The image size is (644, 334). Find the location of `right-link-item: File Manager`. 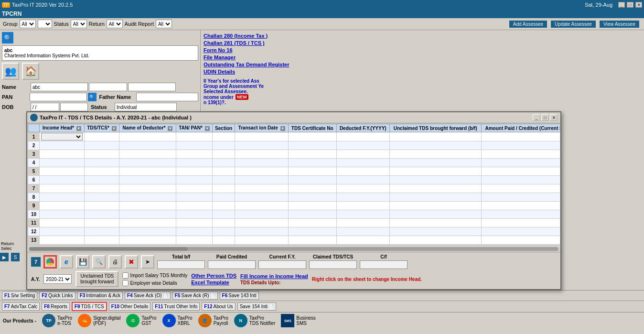

right-link-item: File Manager is located at coordinates (422, 57).